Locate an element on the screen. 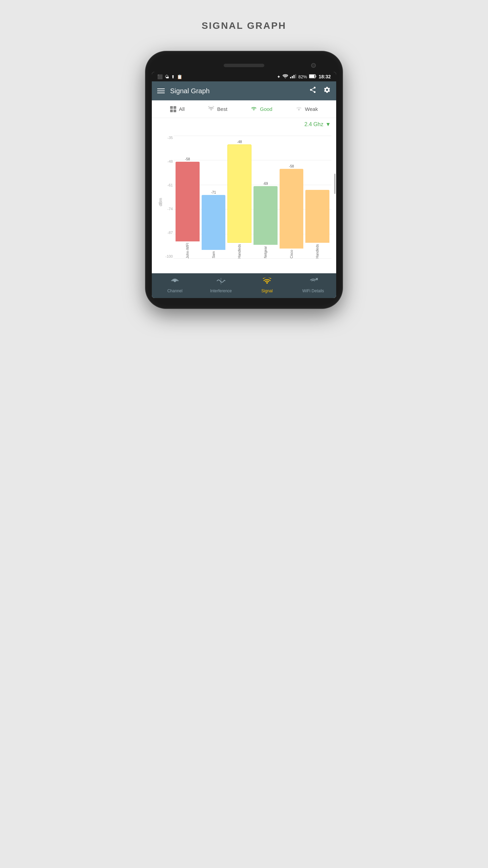 The image size is (488, 868). y-tick-5: -87 is located at coordinates (168, 233).